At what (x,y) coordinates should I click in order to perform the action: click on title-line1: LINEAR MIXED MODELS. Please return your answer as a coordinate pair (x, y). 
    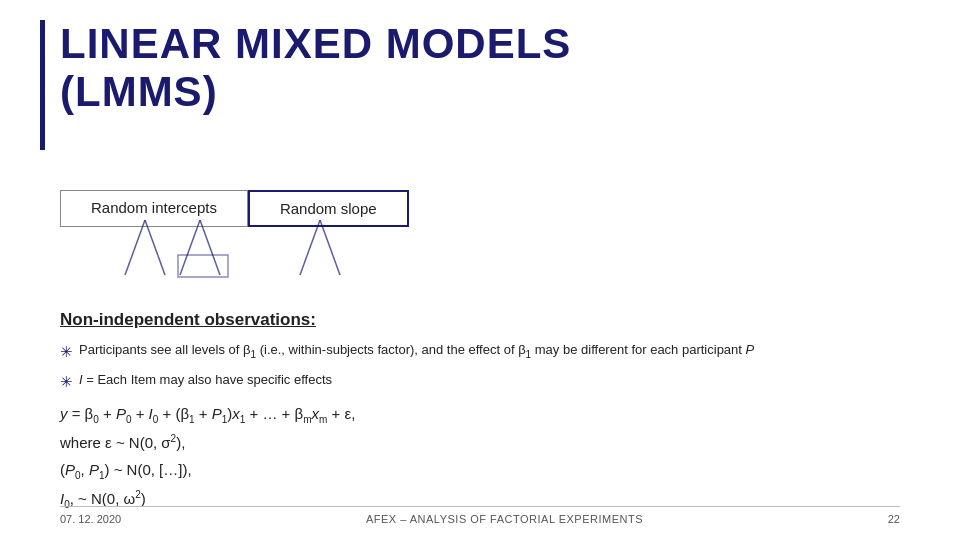
    Looking at the image, I should click on (316, 44).